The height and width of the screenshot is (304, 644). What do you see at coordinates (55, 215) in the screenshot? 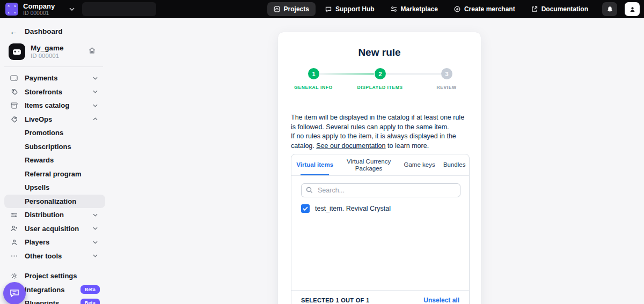
I see `sidebar-item-distribution: Distribution` at bounding box center [55, 215].